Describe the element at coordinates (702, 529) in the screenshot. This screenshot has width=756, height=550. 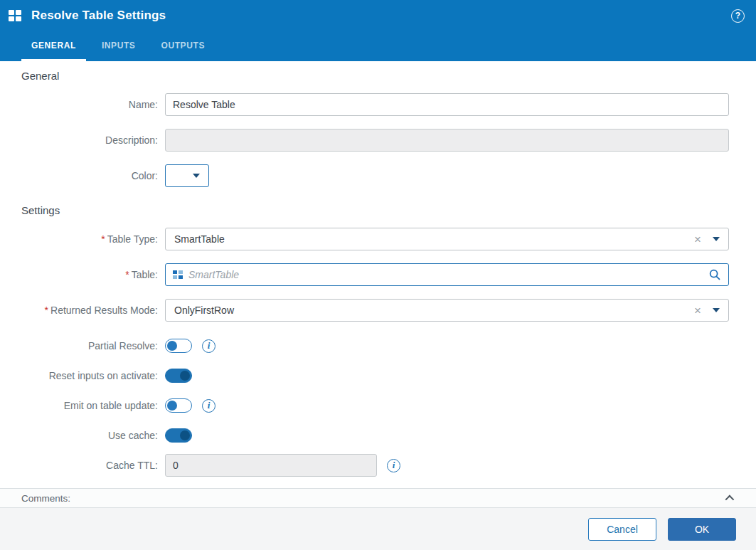
I see `ok-button: OK` at that location.